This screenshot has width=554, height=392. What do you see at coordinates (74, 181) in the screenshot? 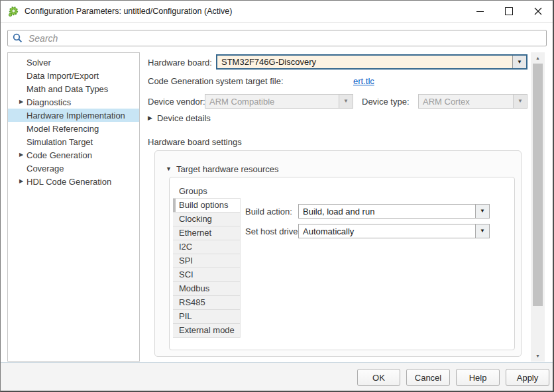
I see `sidebar-item-hdl-code-generation: ▶HDL Code Generation` at bounding box center [74, 181].